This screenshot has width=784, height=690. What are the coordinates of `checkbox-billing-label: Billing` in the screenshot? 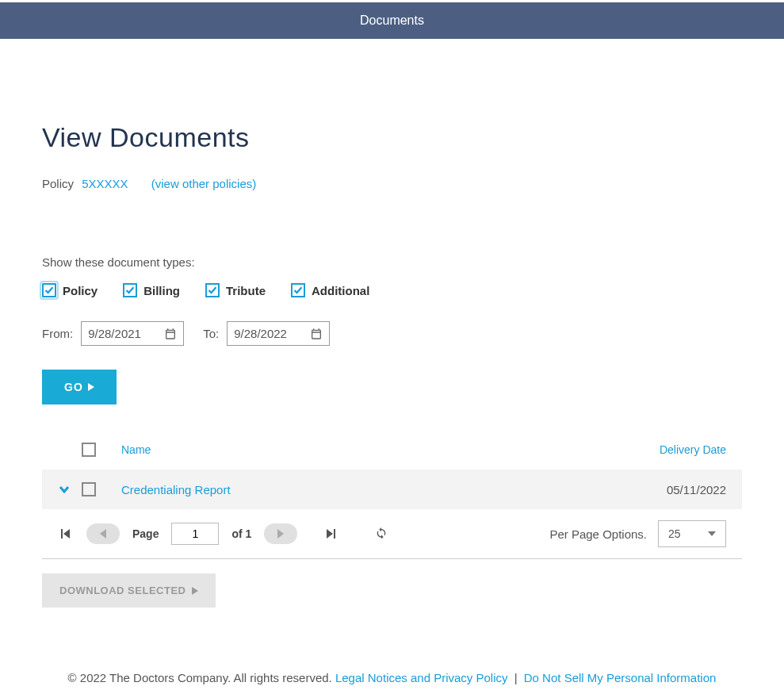 It's located at (162, 290).